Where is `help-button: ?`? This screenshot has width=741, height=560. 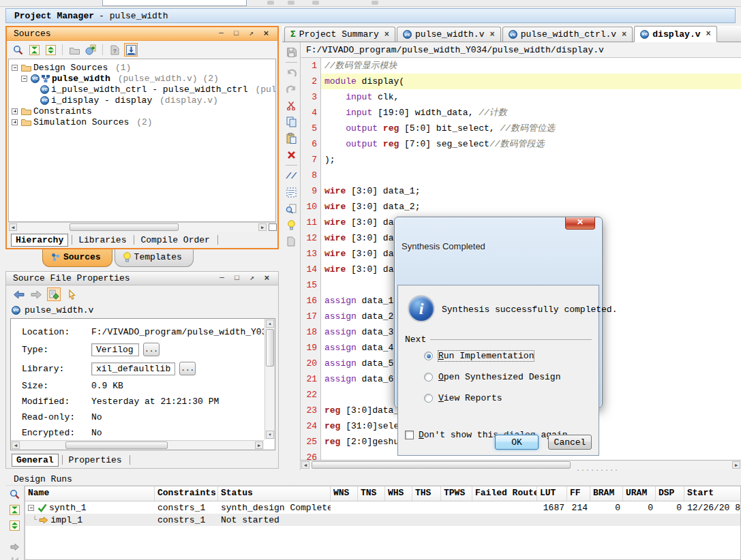
help-button: ? is located at coordinates (115, 50).